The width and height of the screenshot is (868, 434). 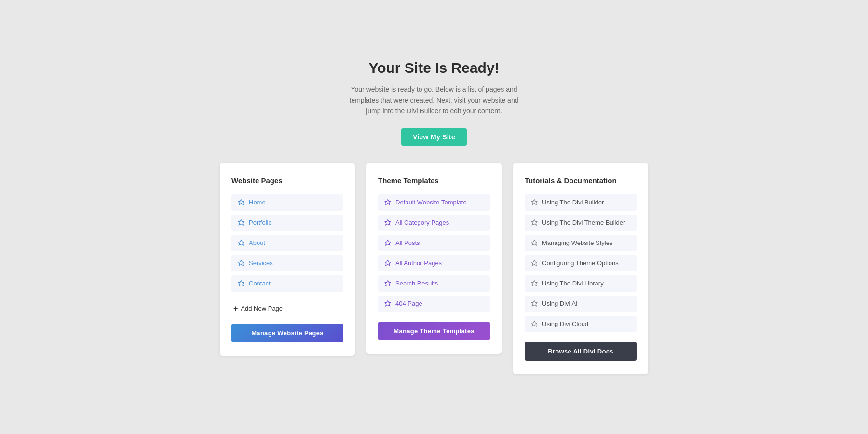 I want to click on list-item: Using Divi Cloud, so click(x=581, y=324).